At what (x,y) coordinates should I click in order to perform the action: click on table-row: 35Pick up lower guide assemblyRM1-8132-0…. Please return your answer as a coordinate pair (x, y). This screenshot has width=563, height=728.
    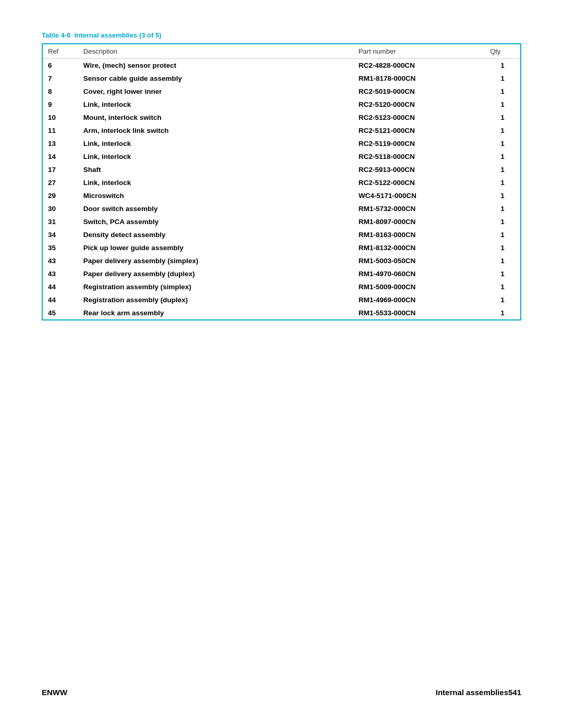
    Looking at the image, I should click on (282, 248).